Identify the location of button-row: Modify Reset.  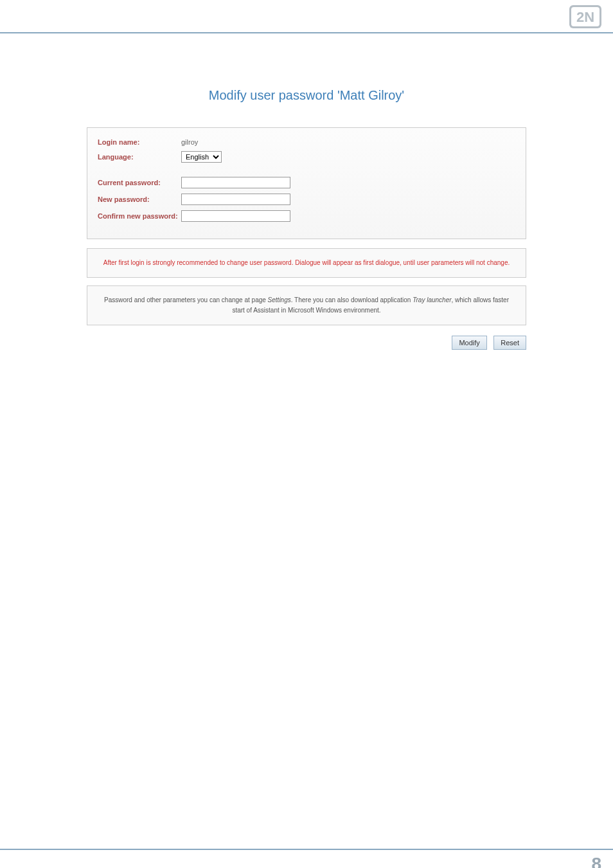
(306, 341).